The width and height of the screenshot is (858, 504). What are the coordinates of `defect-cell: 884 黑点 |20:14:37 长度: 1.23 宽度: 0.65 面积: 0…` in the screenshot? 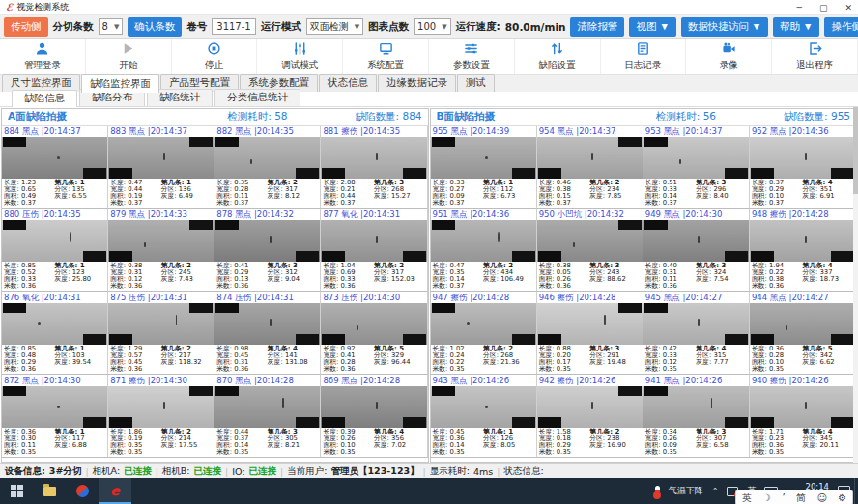 It's located at (55, 167).